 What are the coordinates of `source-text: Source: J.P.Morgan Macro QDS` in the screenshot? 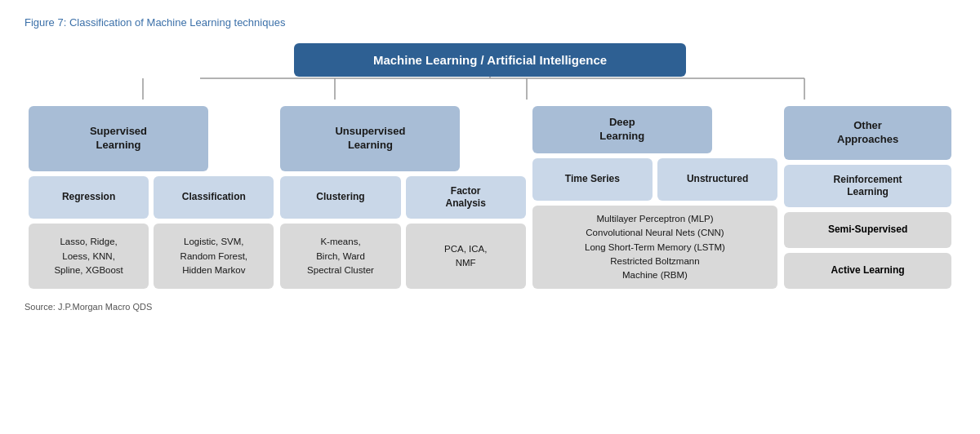 It's located at (490, 307).